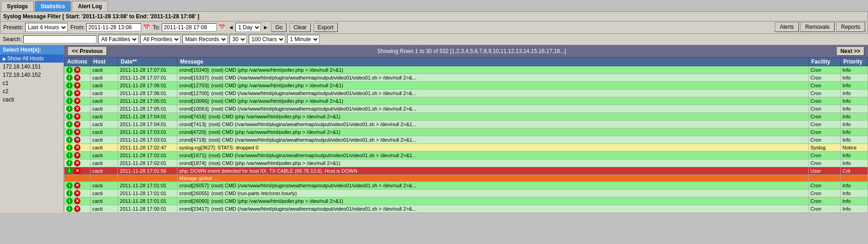 This screenshot has height=244, width=868. I want to click on cell-facility: User, so click(825, 171).